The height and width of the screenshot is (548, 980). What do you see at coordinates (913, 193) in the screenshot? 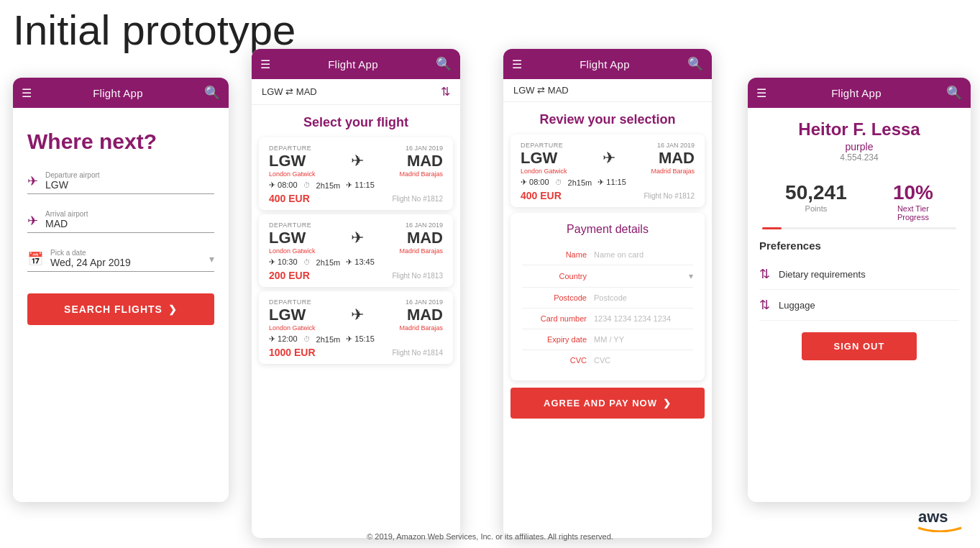
I see `tier-value: 10%` at bounding box center [913, 193].